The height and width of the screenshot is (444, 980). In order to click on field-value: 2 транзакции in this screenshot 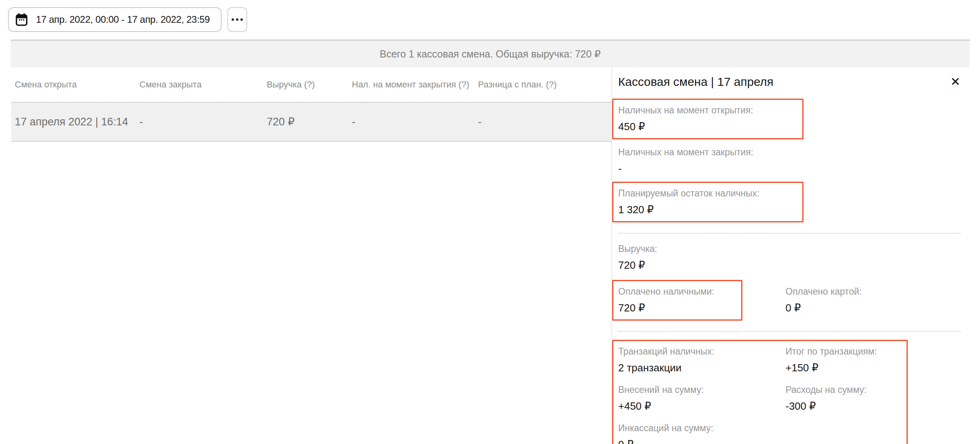, I will do `click(702, 368)`.